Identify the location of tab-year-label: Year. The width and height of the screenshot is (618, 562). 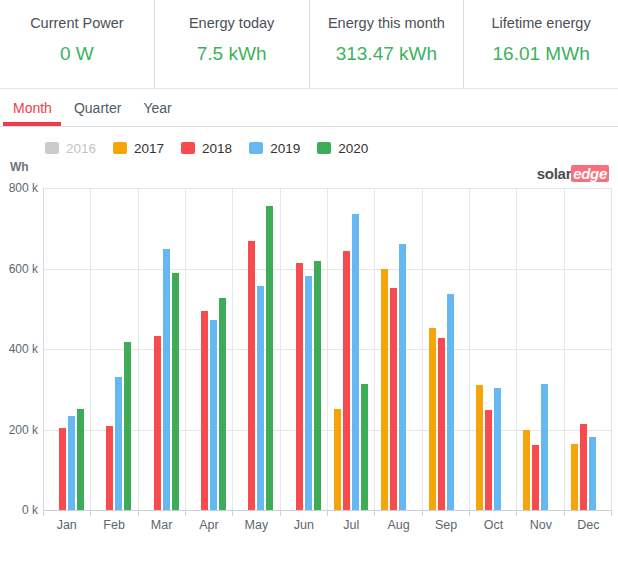
(157, 108).